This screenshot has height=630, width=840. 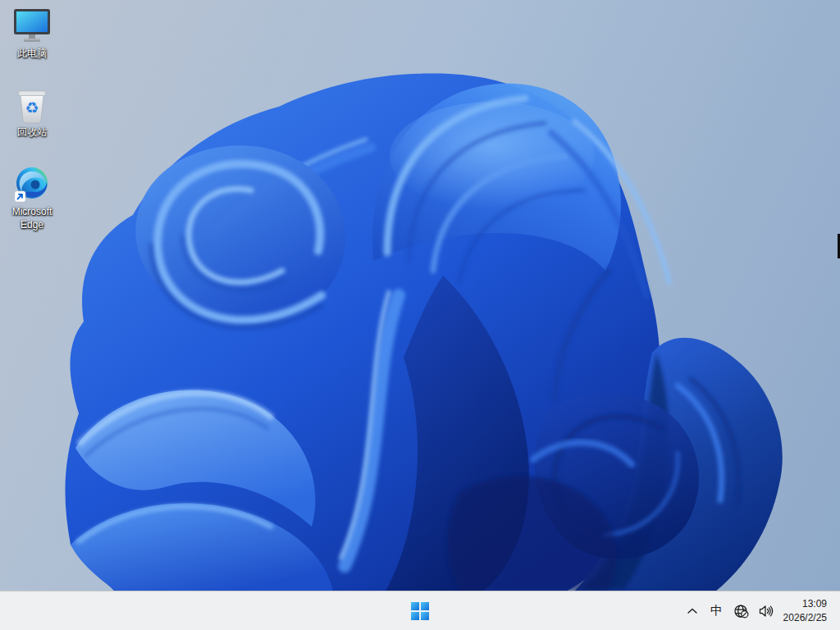 What do you see at coordinates (32, 105) in the screenshot?
I see `recycle-bin-icon: ♻` at bounding box center [32, 105].